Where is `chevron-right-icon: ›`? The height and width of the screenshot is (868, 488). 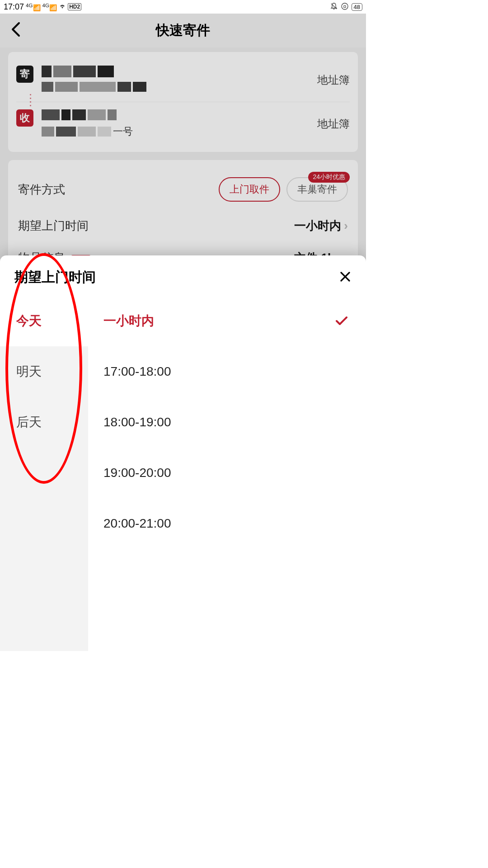
chevron-right-icon: › is located at coordinates (346, 226).